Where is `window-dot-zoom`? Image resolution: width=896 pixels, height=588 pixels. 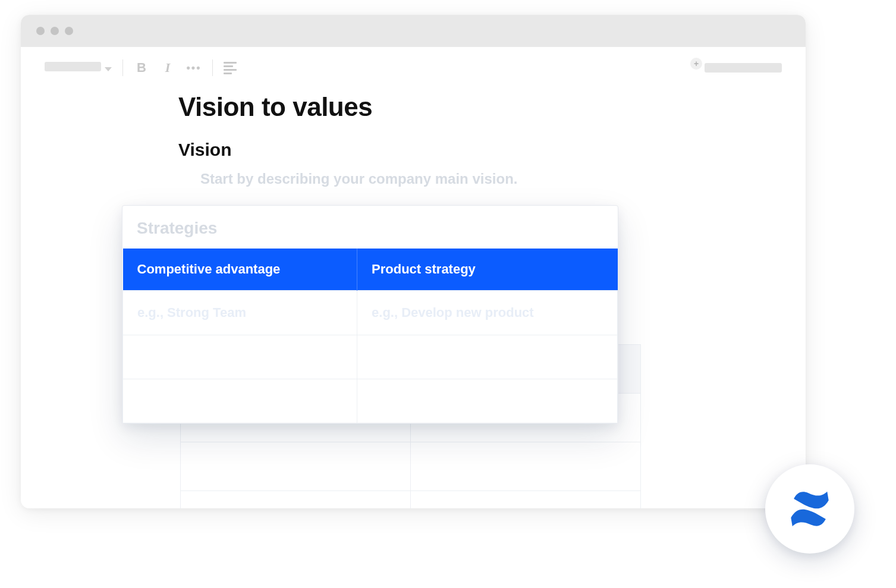
window-dot-zoom is located at coordinates (69, 31).